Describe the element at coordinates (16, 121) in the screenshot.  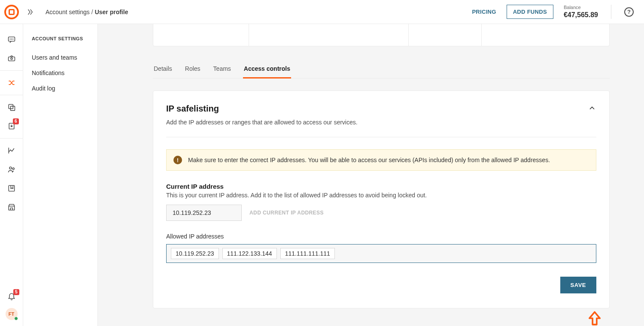
I see `rail-download-badge: 6` at that location.